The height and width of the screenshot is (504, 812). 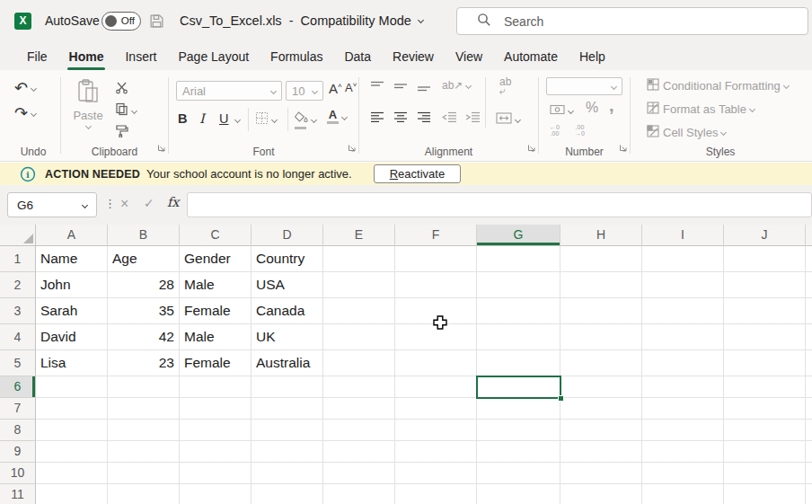 What do you see at coordinates (508, 119) in the screenshot?
I see `merge-center-button` at bounding box center [508, 119].